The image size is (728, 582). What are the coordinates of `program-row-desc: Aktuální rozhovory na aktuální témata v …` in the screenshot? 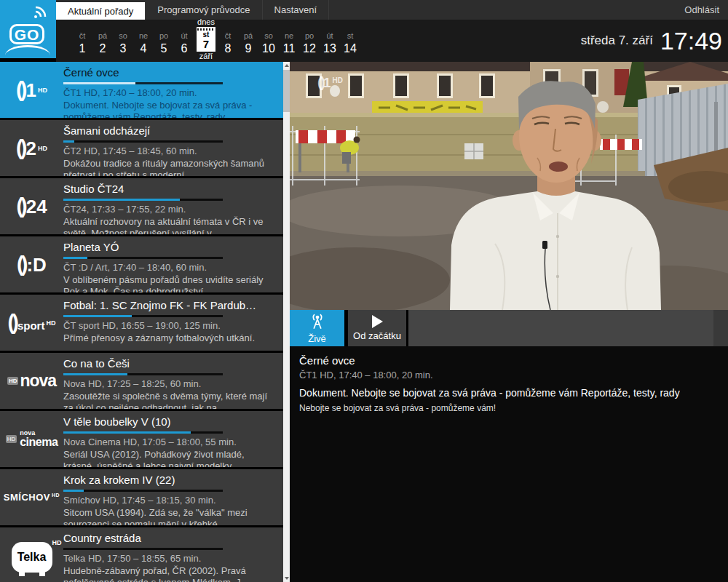 It's located at (170, 226).